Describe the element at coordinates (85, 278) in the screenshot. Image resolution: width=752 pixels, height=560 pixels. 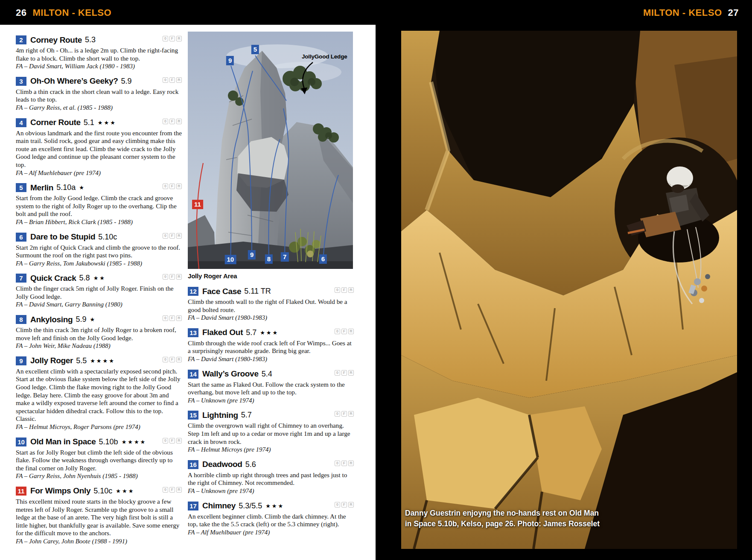
I see `route-grade: 5.8` at that location.